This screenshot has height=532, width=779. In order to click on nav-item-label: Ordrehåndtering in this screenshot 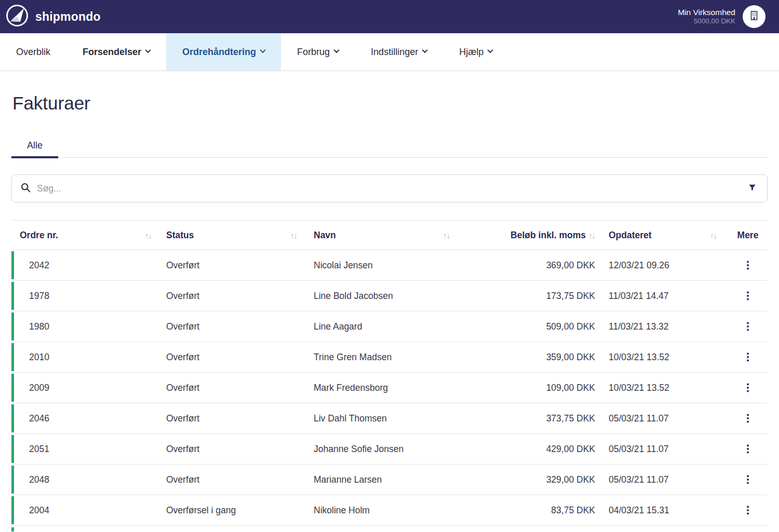, I will do `click(219, 52)`.